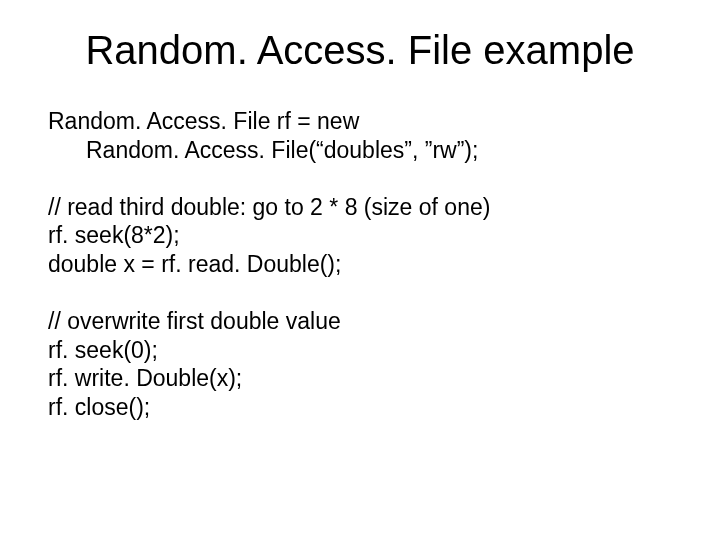 The width and height of the screenshot is (720, 540). Describe the element at coordinates (360, 150) in the screenshot. I see `code-line: Random. Access. File(“doubles”, ”rw”);` at that location.